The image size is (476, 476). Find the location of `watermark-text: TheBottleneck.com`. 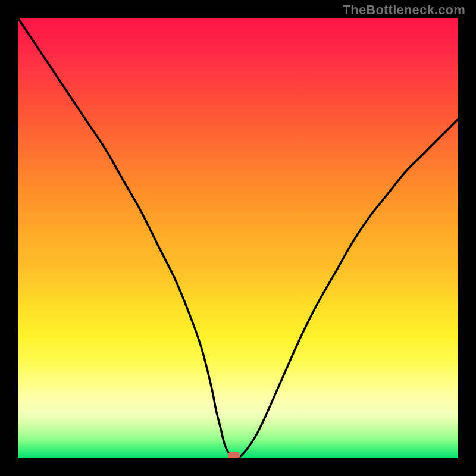

watermark-text: TheBottleneck.com is located at coordinates (404, 10).